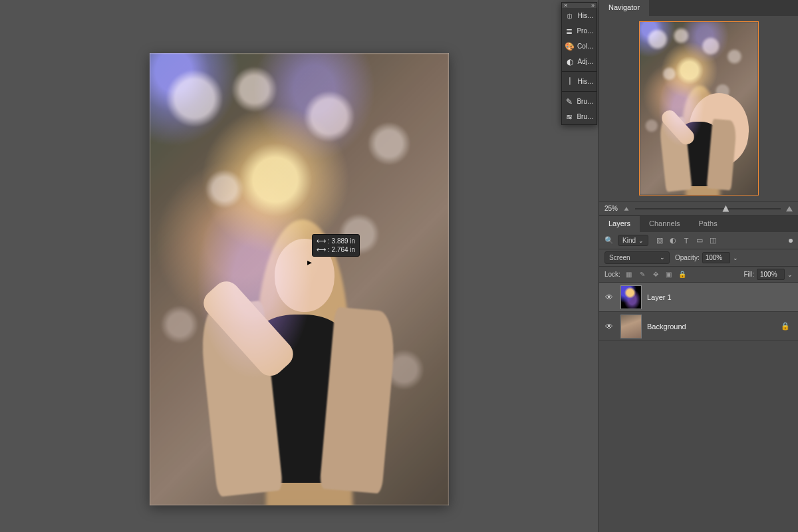 This screenshot has width=798, height=532. Describe the element at coordinates (682, 274) in the screenshot. I see `lock-all-icon: 🔒` at that location.